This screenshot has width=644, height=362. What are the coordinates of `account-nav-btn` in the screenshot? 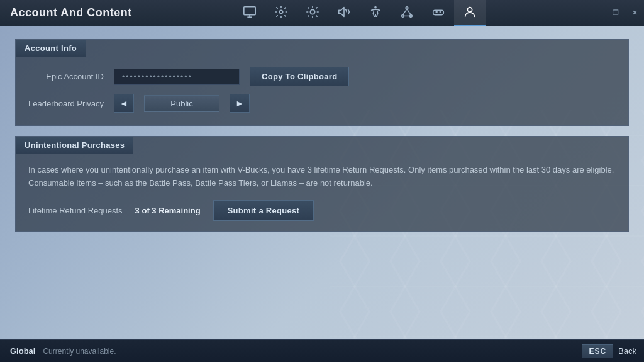 It's located at (470, 13).